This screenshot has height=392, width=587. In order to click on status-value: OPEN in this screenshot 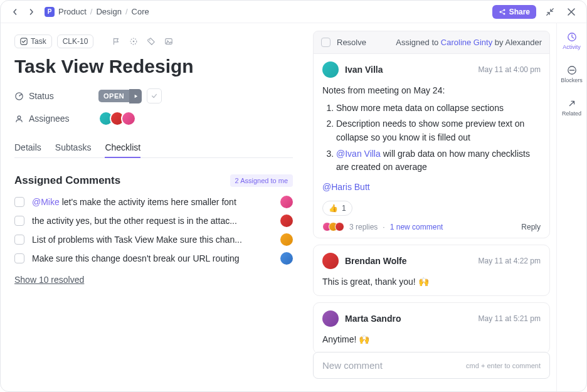, I will do `click(114, 96)`.